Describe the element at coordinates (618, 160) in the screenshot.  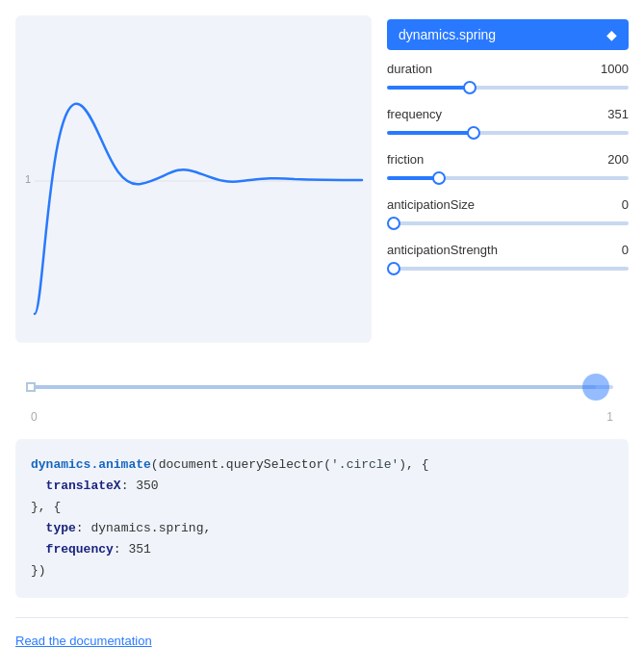
I see `friction-value: 200` at that location.